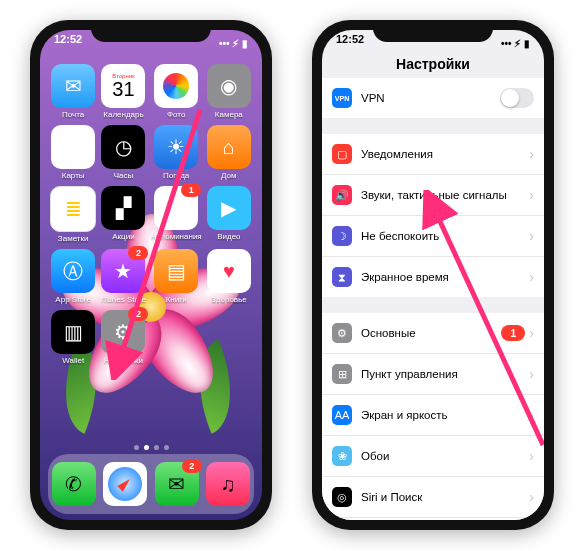 This screenshot has width=584, height=551. Describe the element at coordinates (73, 147) in the screenshot. I see `maps-icon: ⬈` at that location.